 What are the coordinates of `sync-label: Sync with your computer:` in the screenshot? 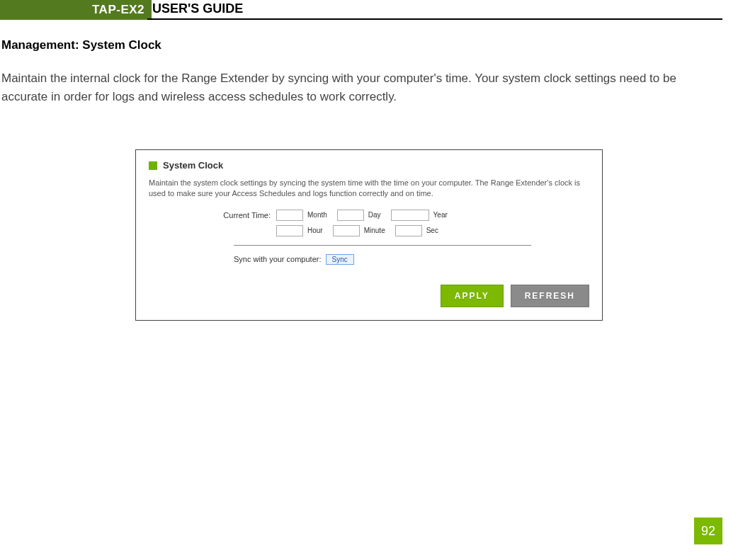 It's located at (278, 259).